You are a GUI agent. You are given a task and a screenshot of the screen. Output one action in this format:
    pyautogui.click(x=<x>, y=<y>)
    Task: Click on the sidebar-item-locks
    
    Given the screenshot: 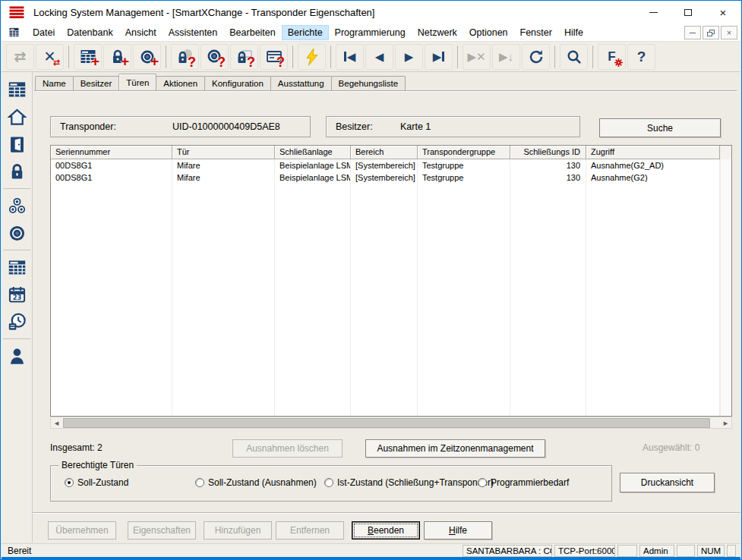 What is the action you would take?
    pyautogui.click(x=17, y=171)
    